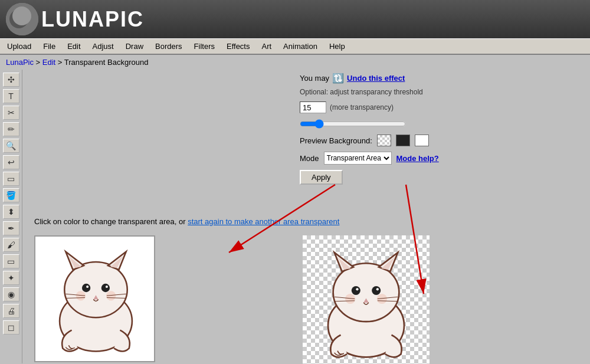 Image resolution: width=590 pixels, height=364 pixels. What do you see at coordinates (11, 294) in the screenshot?
I see `tool-circle: ◉` at bounding box center [11, 294].